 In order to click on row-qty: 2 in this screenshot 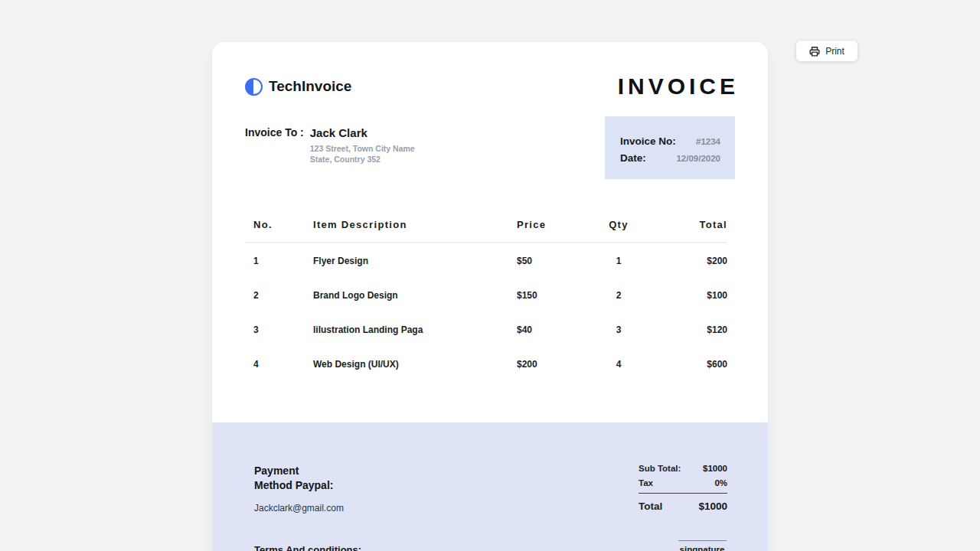, I will do `click(619, 295)`.